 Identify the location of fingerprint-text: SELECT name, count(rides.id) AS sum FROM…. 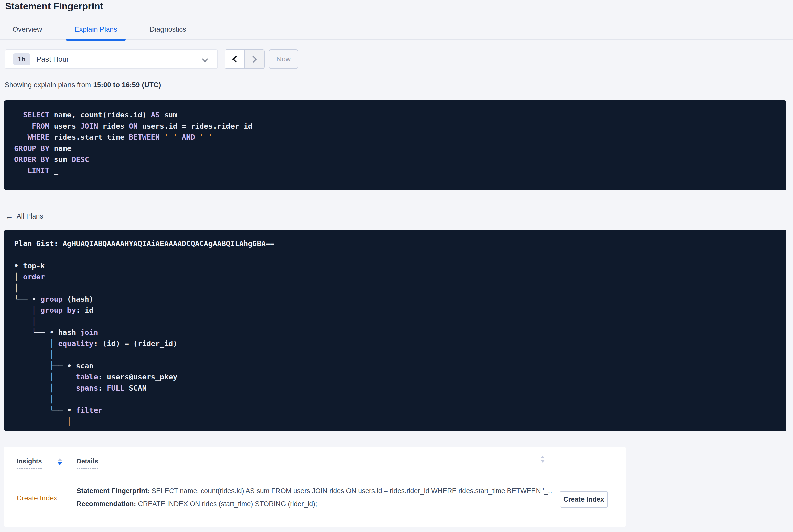
(351, 491).